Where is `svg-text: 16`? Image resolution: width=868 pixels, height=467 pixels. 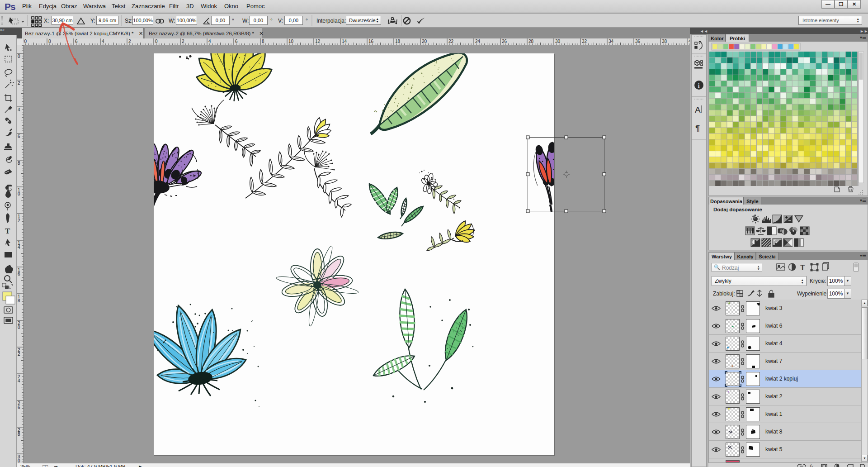 svg-text: 16 is located at coordinates (371, 42).